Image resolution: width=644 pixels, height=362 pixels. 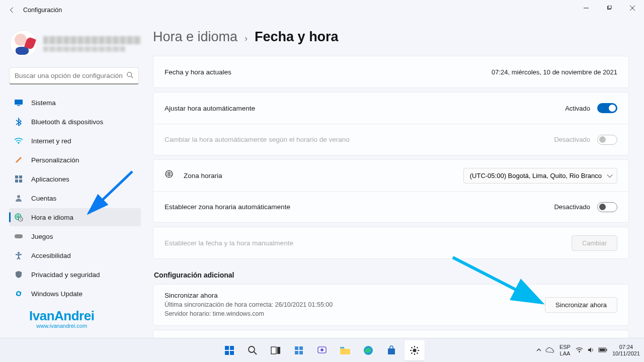 What do you see at coordinates (536, 176) in the screenshot?
I see `timezone-value: (UTC-05:00) Bogotá, Lima, Quito, Rio Bra…` at bounding box center [536, 176].